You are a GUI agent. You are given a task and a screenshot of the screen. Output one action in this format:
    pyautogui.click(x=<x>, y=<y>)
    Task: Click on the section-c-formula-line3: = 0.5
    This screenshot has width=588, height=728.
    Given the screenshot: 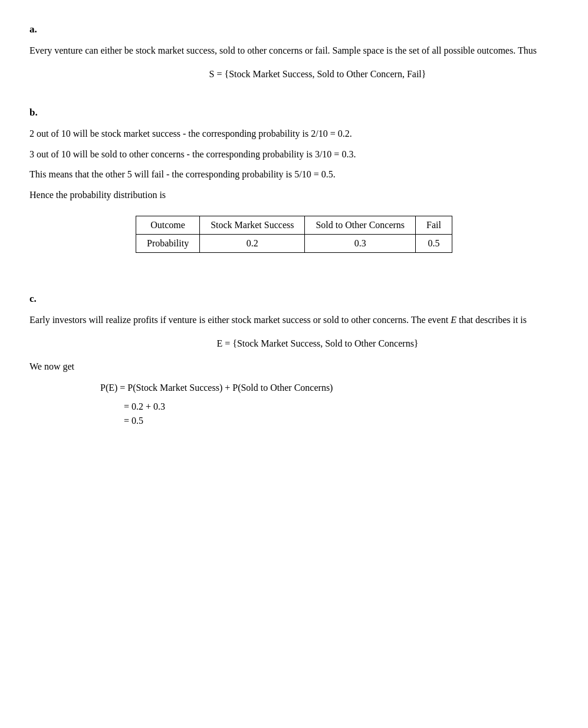 What is the action you would take?
    pyautogui.click(x=341, y=421)
    